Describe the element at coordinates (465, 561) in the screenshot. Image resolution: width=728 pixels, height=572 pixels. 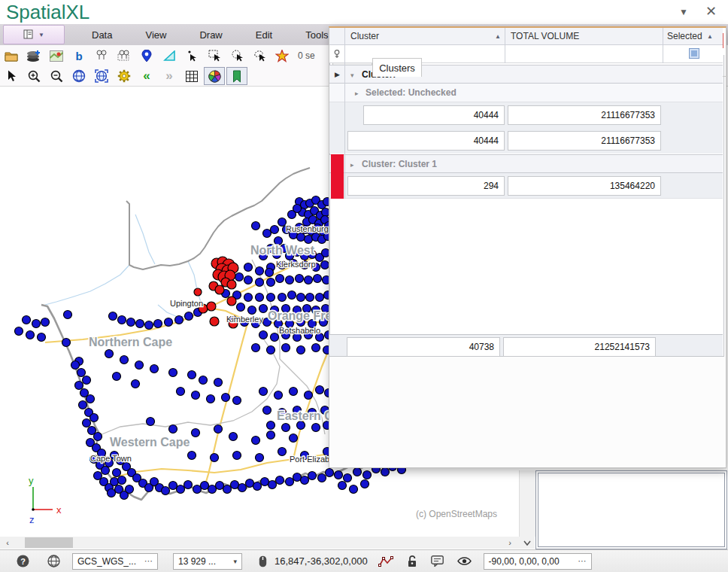
I see `visibility-eye-icon` at that location.